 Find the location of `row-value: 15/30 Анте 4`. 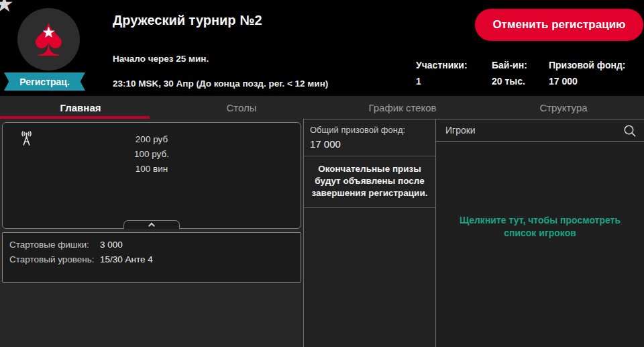

row-value: 15/30 Анте 4 is located at coordinates (126, 259).